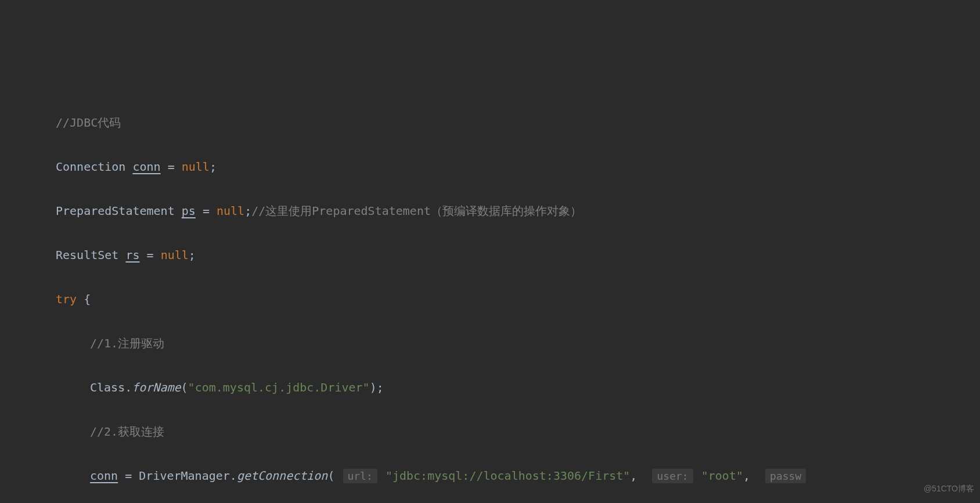  Describe the element at coordinates (91, 255) in the screenshot. I see `type: ResultSet` at that location.